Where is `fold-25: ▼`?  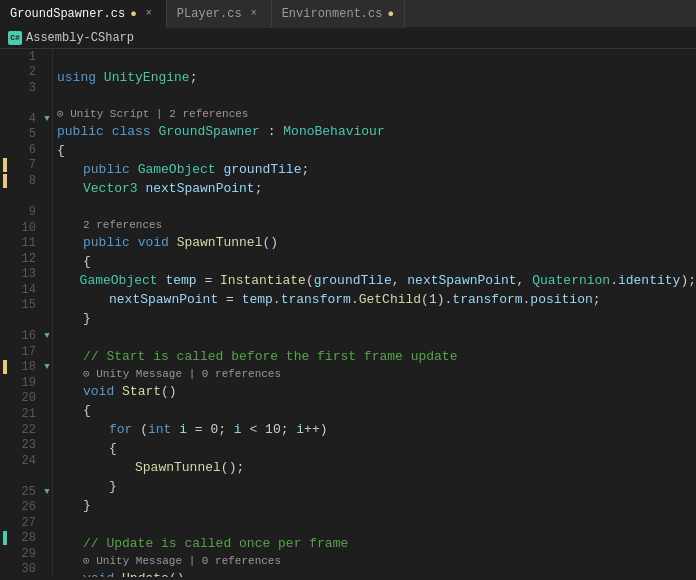 fold-25: ▼ is located at coordinates (47, 492).